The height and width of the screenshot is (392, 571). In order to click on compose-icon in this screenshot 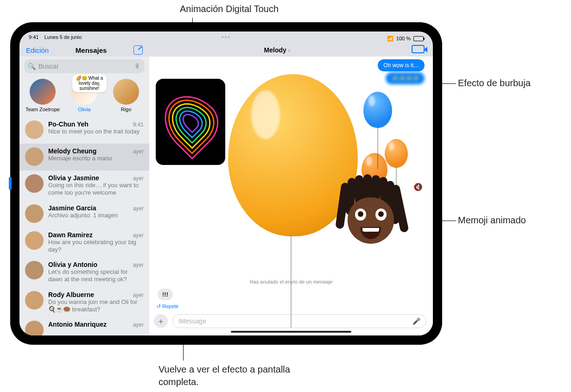, I will do `click(138, 50)`.